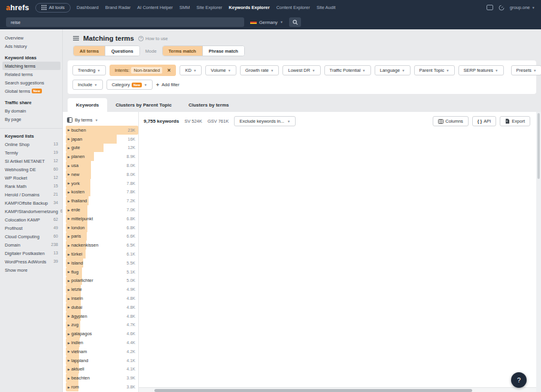  I want to click on filter-language: Language▼, so click(393, 71).